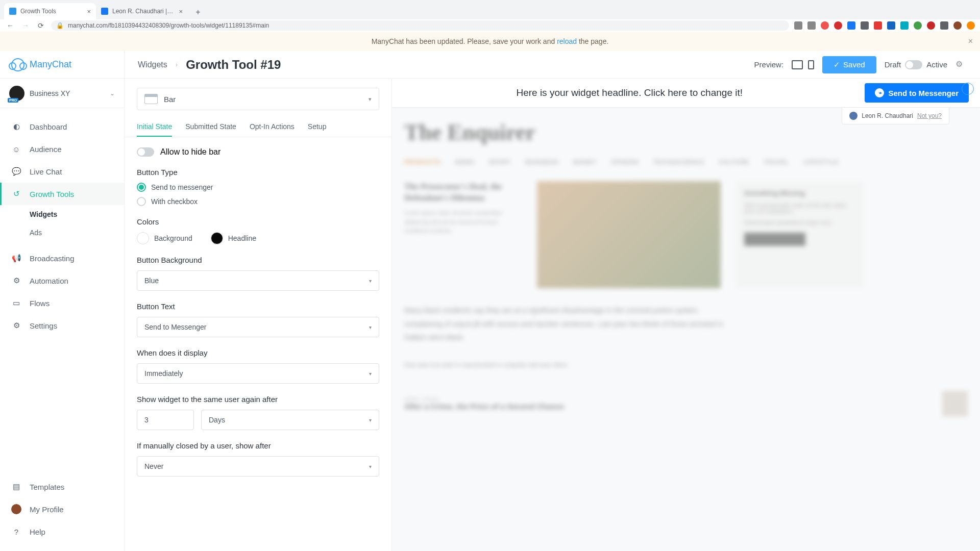  Describe the element at coordinates (929, 116) in the screenshot. I see `not-you-link: Not you?` at that location.